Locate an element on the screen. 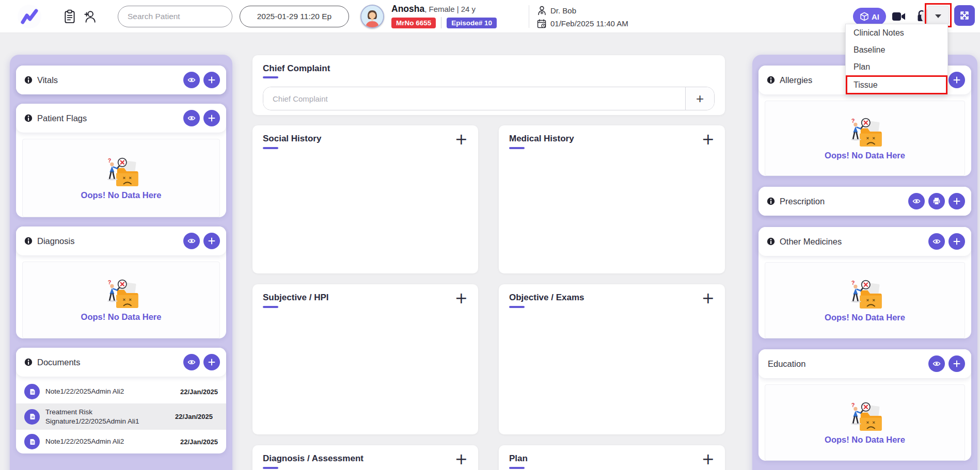 The image size is (980, 470). vitals-add-button is located at coordinates (212, 80).